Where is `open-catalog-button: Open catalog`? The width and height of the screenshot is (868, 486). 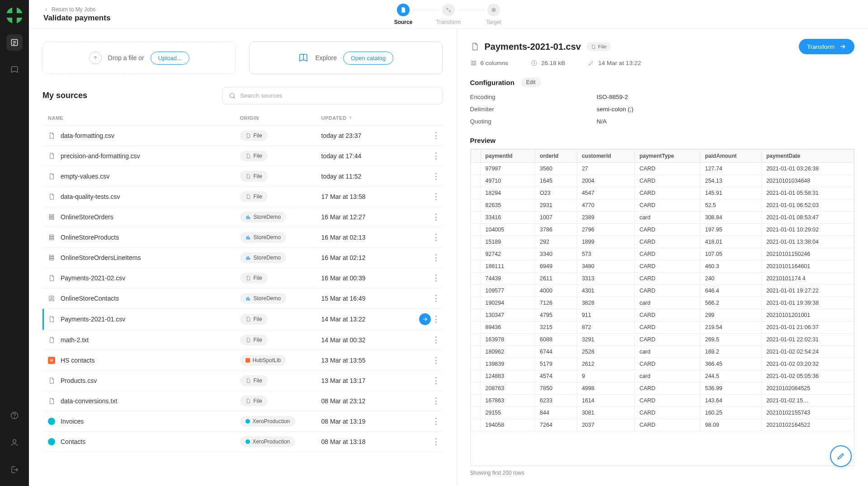 open-catalog-button: Open catalog is located at coordinates (368, 58).